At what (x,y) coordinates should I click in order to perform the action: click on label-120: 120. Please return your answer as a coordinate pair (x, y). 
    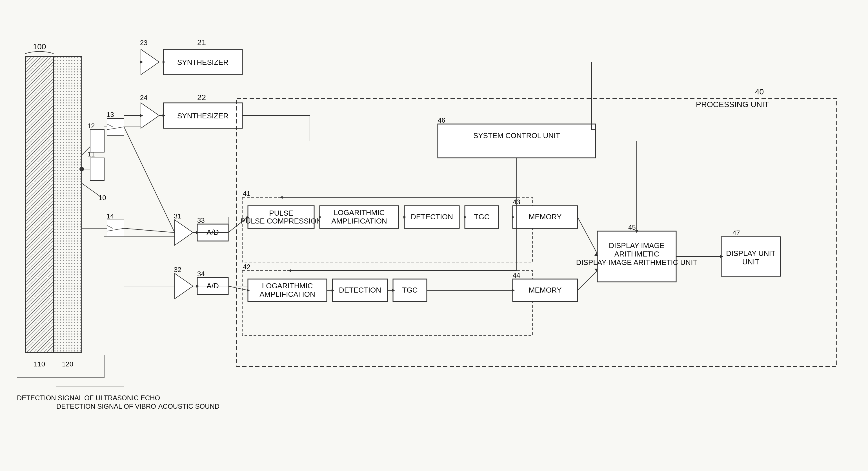
    Looking at the image, I should click on (67, 364).